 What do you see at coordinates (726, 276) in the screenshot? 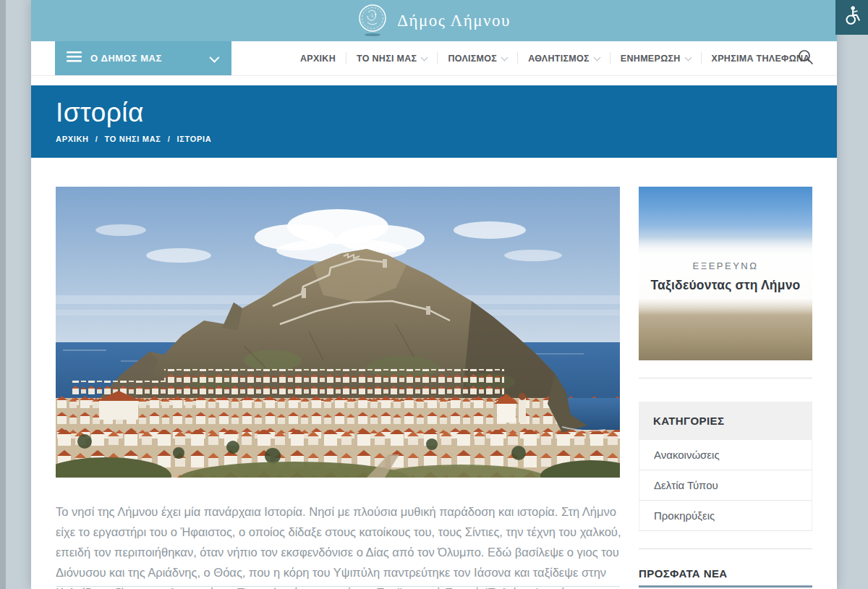
I see `explore-card-overlay: ΕΞΕΡΕΥΝΩ Ταξιδεύοντας στη Λήμνο` at bounding box center [726, 276].